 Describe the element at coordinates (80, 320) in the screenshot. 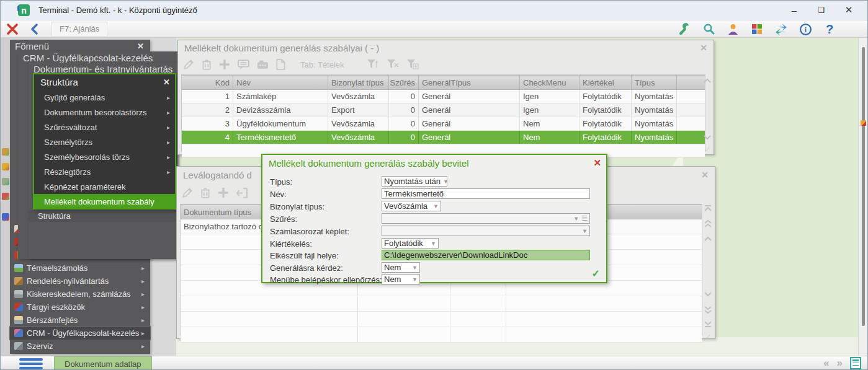

I see `menu-item-berszamfejtes: Bérszámfejtés▸` at that location.